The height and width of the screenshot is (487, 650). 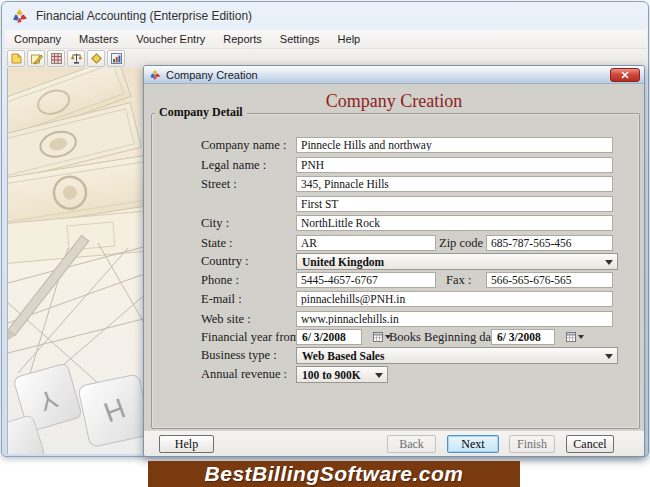 What do you see at coordinates (76, 58) in the screenshot?
I see `balance-icon` at bounding box center [76, 58].